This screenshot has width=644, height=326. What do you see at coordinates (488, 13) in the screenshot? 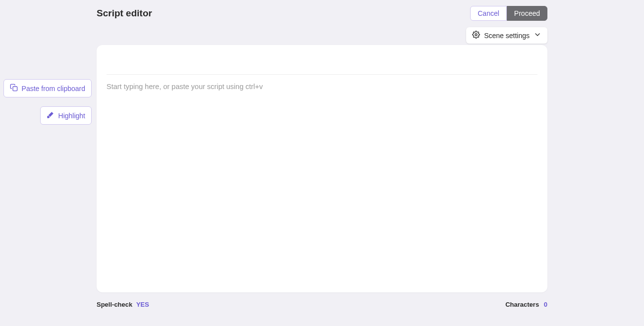
I see `cancel-button: Cancel` at bounding box center [488, 13].